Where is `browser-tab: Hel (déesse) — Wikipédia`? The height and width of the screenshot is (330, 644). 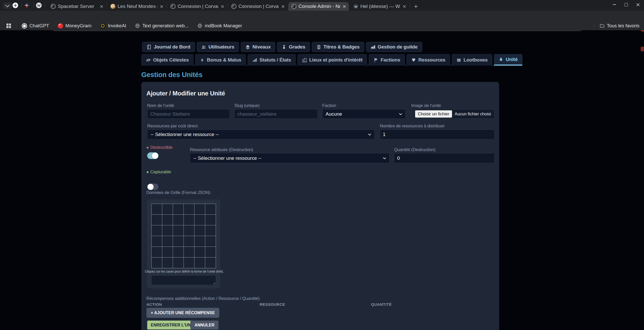 browser-tab: Hel (déesse) — Wikipédia is located at coordinates (379, 6).